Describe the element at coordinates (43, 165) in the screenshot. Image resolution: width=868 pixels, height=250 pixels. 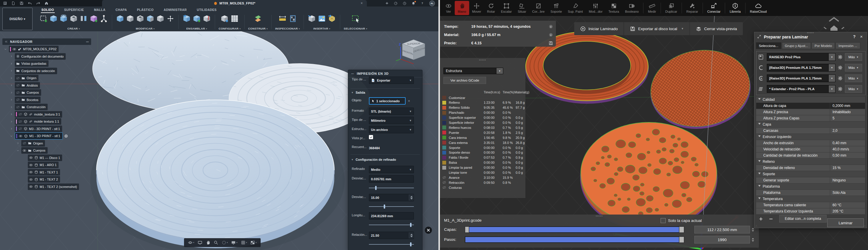
I see `tree-item-chip: M1 - ARO 1` at that location.